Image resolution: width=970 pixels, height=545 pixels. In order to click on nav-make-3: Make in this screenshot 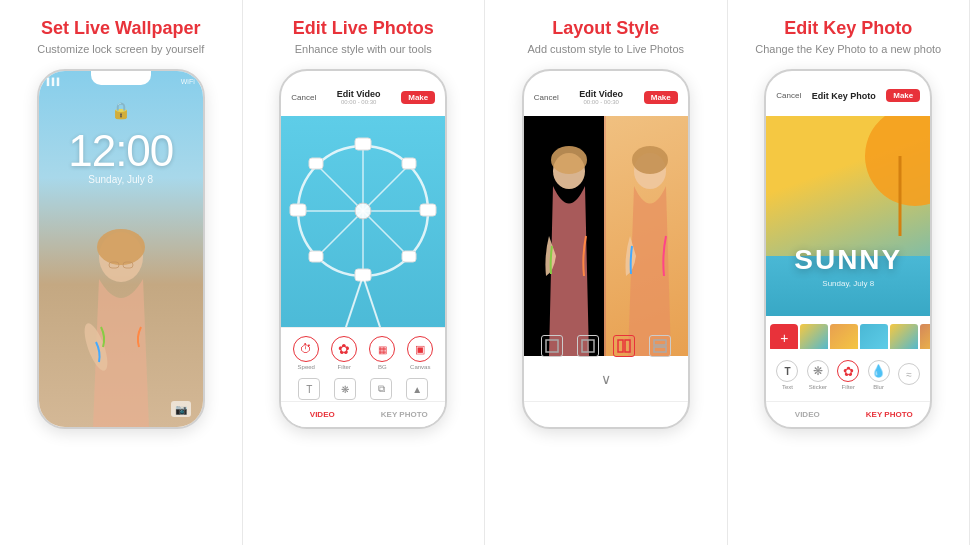, I will do `click(661, 98)`.